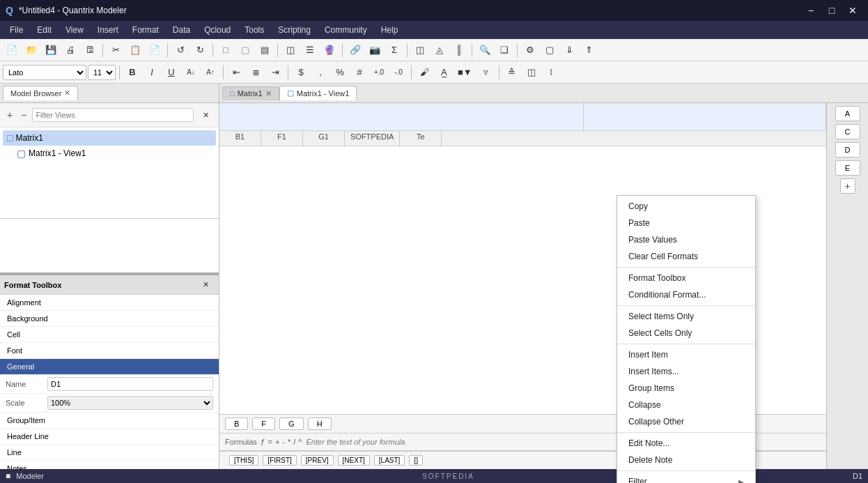 This screenshot has height=483, width=868. What do you see at coordinates (398, 72) in the screenshot?
I see `dec-decrease-button: -.0` at bounding box center [398, 72].